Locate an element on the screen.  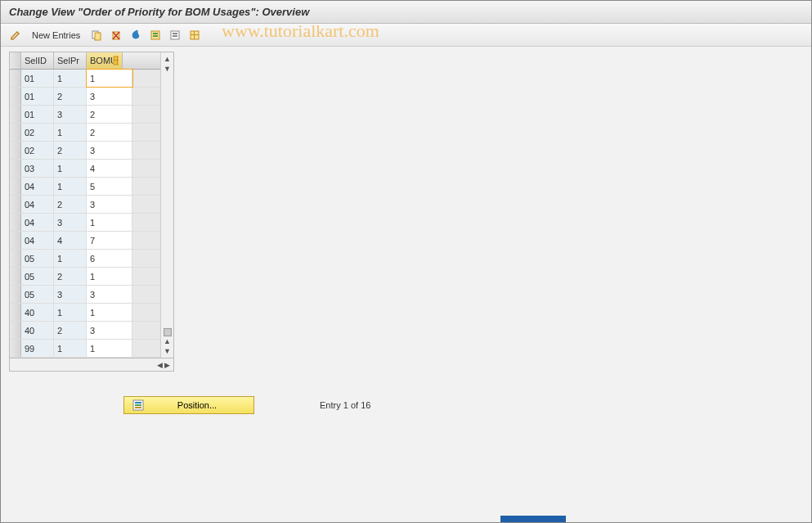
col-header-selid: SelID is located at coordinates (38, 61).